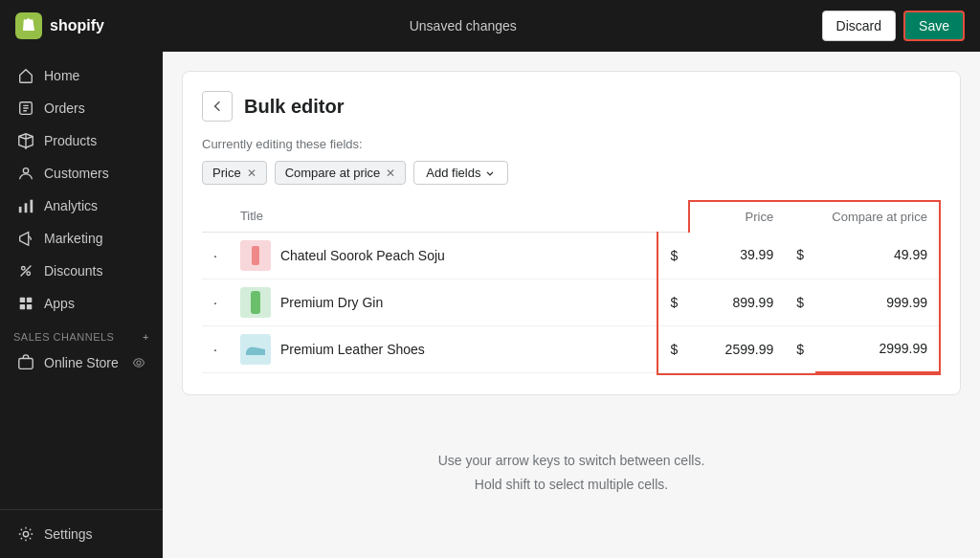 The width and height of the screenshot is (980, 558). Describe the element at coordinates (878, 255) in the screenshot. I see `compare-at-price-value-1: 49.99` at that location.